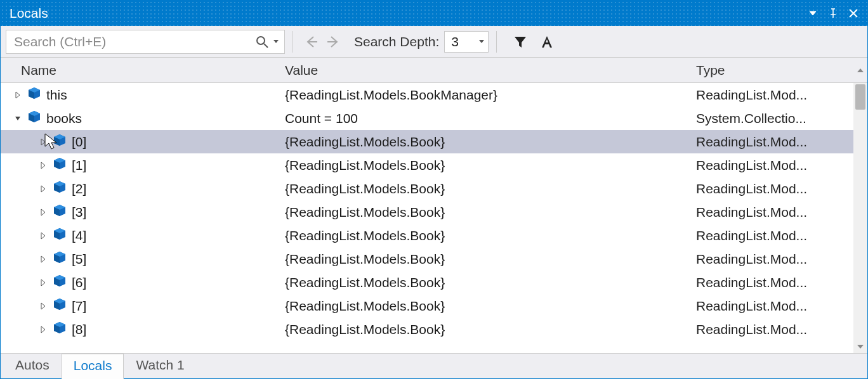 This screenshot has width=868, height=379. What do you see at coordinates (860, 97) in the screenshot?
I see `scrollbar-thumb` at bounding box center [860, 97].